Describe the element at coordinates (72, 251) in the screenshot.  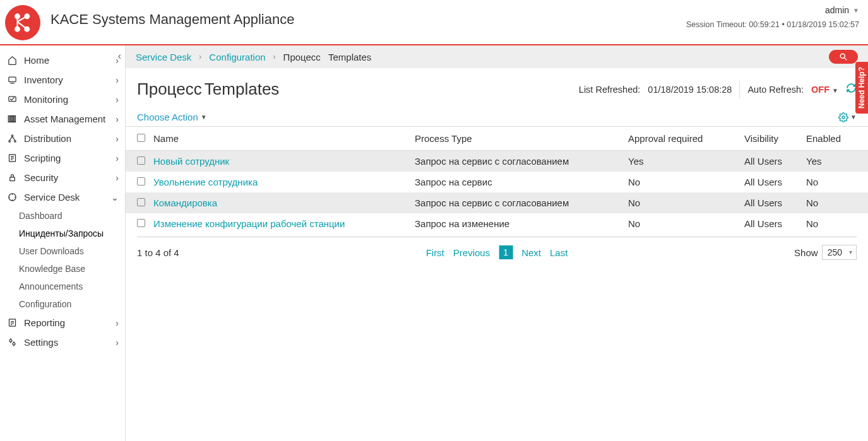
I see `sidebar-sub-item: User Downloads` at that location.